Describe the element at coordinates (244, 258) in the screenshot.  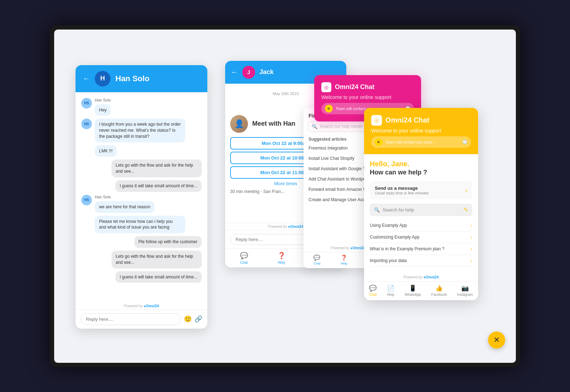
I see `jack-tab-chat: 💬 Chat` at that location.